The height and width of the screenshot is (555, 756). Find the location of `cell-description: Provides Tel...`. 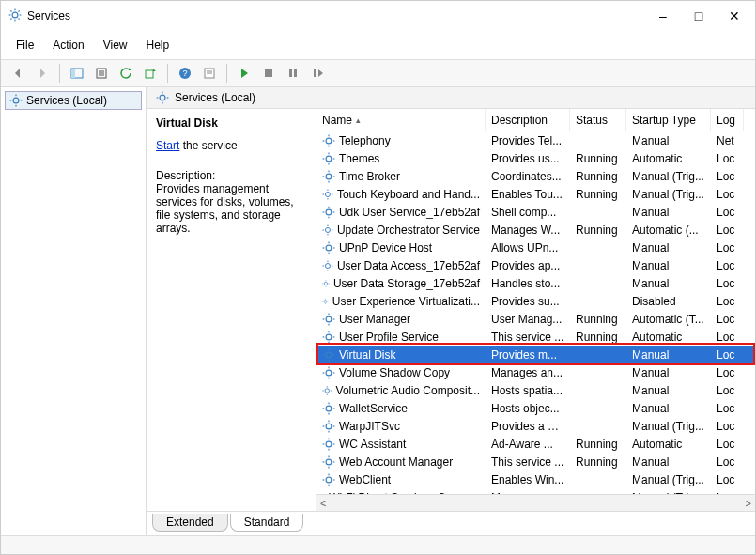

cell-description: Provides Tel... is located at coordinates (528, 141).